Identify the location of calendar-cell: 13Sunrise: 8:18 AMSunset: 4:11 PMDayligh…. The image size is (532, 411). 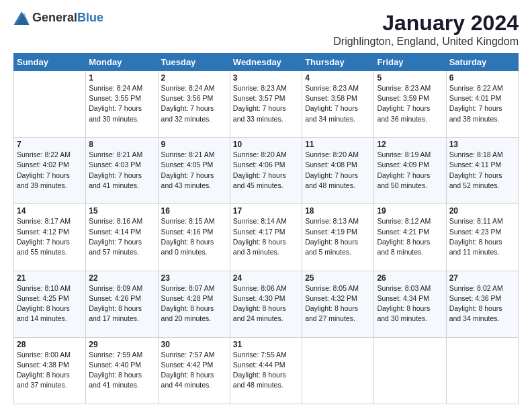
(482, 171).